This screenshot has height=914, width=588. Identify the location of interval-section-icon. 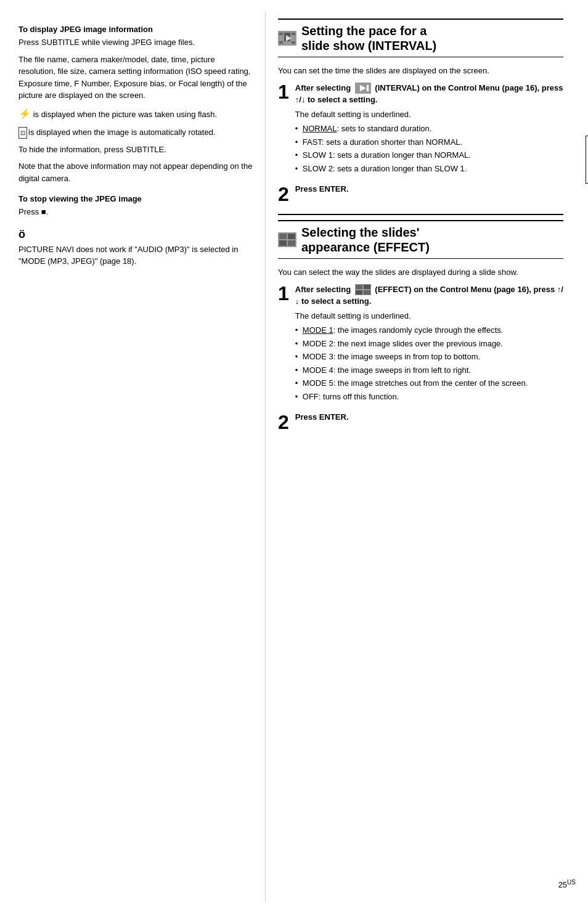
(287, 38).